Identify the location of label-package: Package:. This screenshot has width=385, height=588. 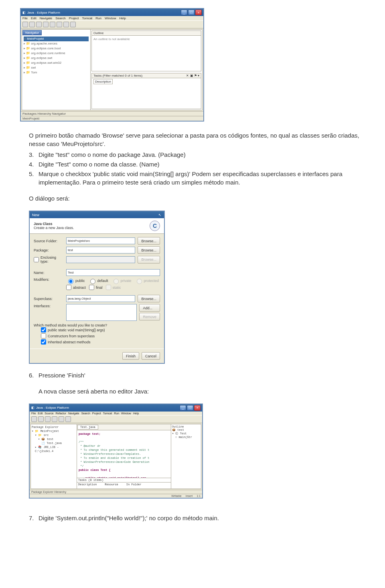
(49, 250).